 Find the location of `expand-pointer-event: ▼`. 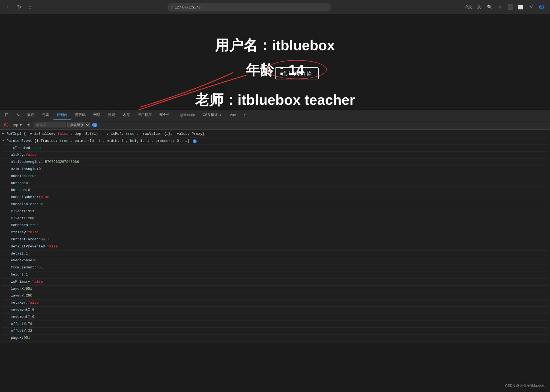

expand-pointer-event: ▼ is located at coordinates (4, 141).